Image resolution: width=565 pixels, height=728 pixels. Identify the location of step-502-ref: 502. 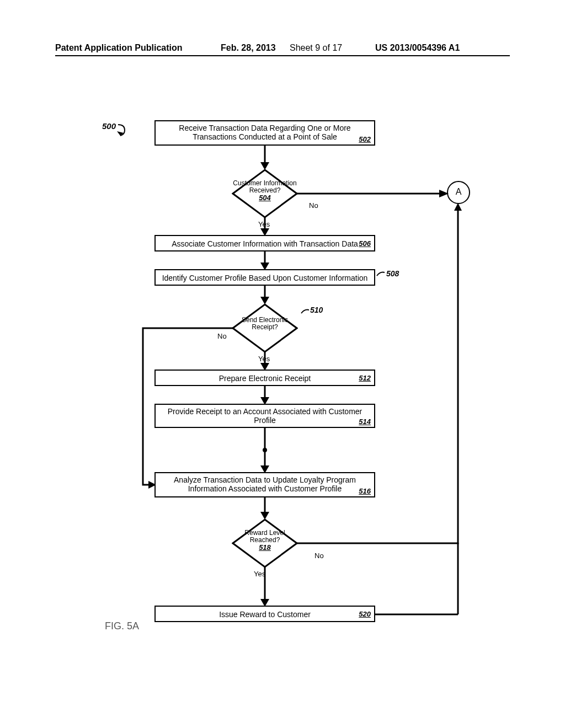
(365, 139).